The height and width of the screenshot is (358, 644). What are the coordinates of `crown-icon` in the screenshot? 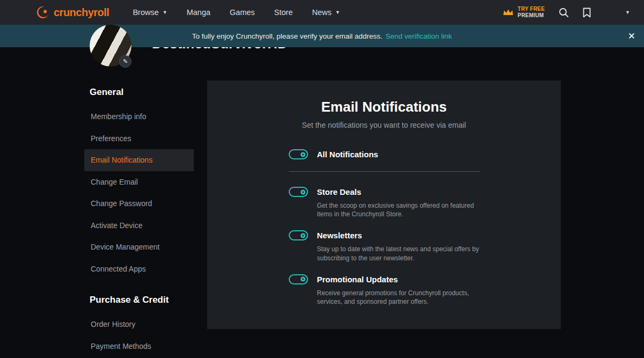 It's located at (508, 12).